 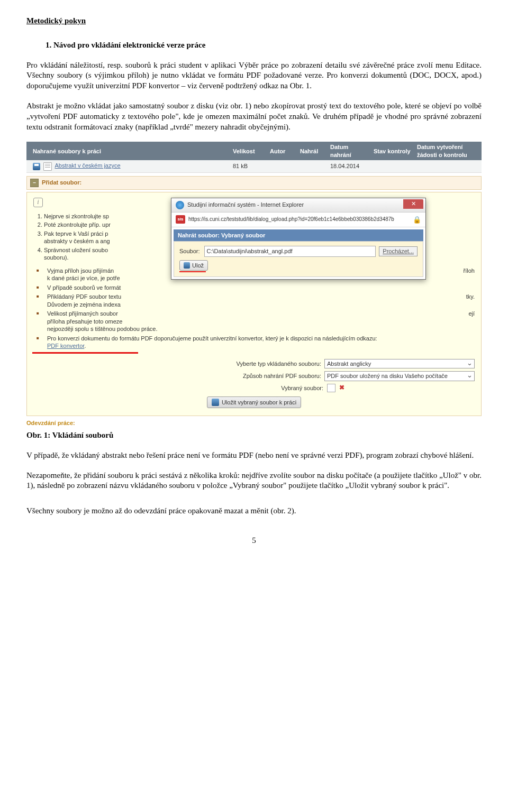 What do you see at coordinates (254, 21) in the screenshot?
I see `section-title: Metodický pokyn` at bounding box center [254, 21].